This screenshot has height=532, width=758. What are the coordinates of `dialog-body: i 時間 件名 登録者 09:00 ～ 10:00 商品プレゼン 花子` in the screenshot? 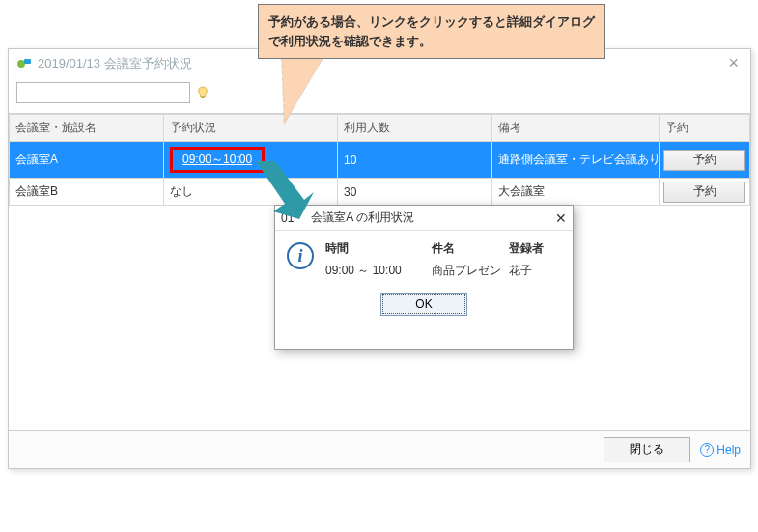 It's located at (424, 257).